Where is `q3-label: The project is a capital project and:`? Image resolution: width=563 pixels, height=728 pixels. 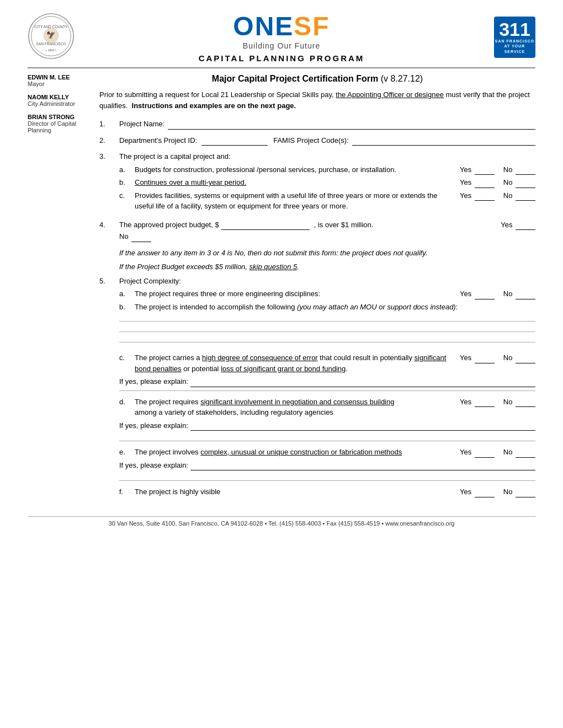 q3-label: The project is a capital project and: is located at coordinates (327, 157).